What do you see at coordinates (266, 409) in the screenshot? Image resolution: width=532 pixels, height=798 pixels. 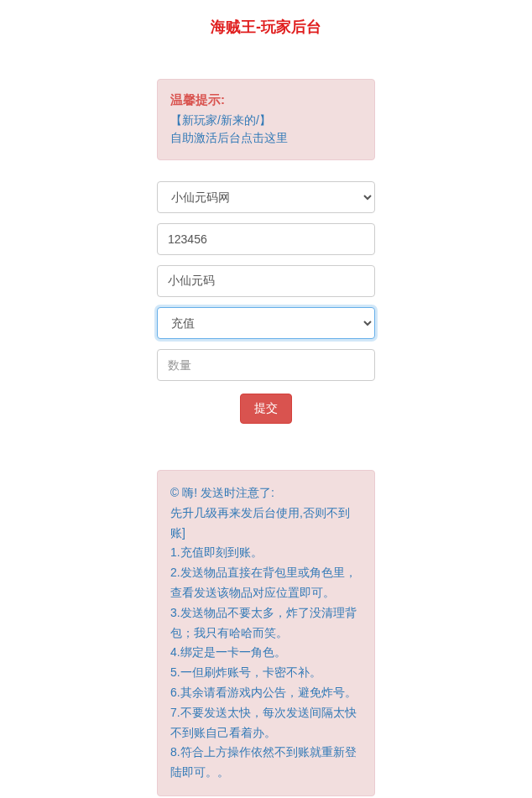 I see `submit-button: 提交` at bounding box center [266, 409].